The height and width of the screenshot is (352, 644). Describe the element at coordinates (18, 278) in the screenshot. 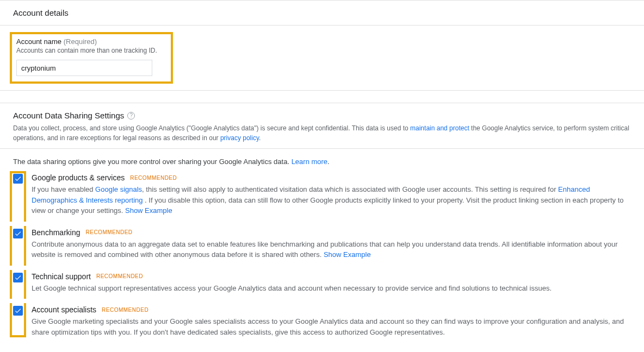

I see `checkbox-technical-support` at that location.